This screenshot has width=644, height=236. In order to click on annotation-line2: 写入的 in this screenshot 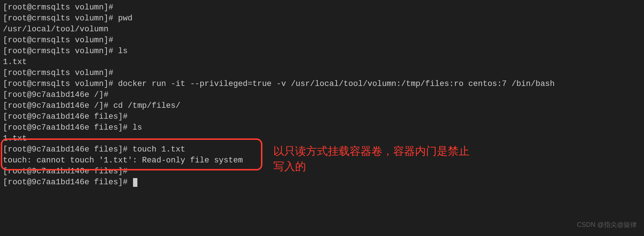, I will do `click(290, 166)`.